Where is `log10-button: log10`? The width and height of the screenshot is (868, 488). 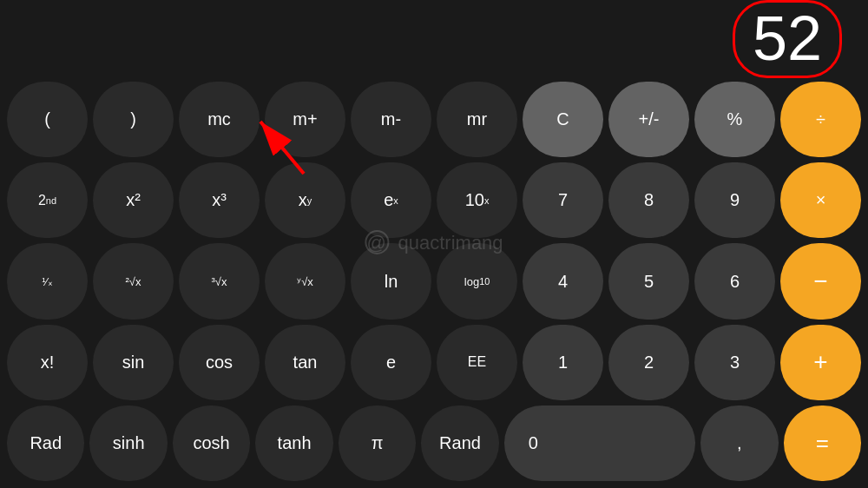
log10-button: log10 is located at coordinates (477, 281).